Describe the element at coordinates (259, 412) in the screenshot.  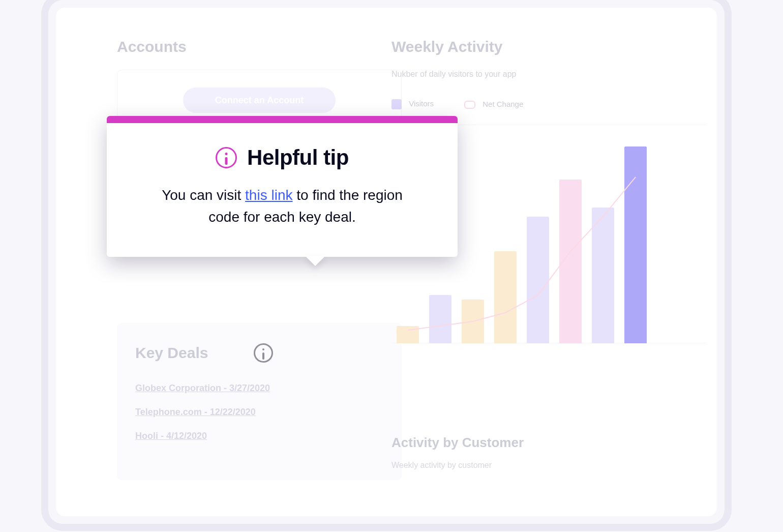
I see `key-deals-list: Globex Corporation - 3/27/2020 Telephone…` at that location.